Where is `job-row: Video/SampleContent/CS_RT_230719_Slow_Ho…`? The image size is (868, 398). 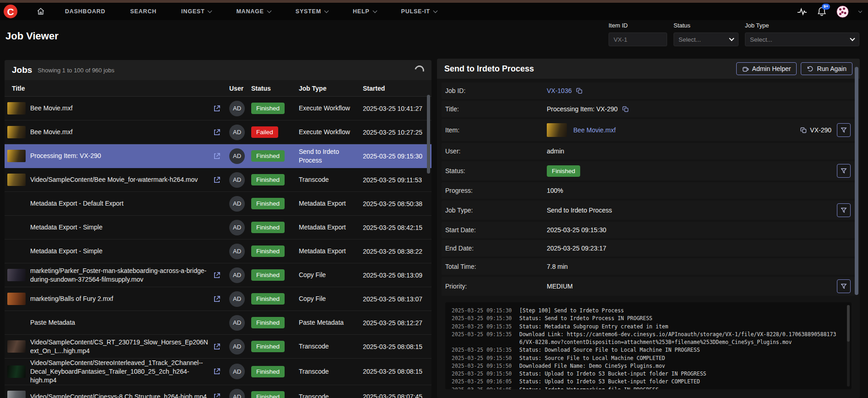 job-row: Video/SampleContent/CS_RT_230719_Slow_Ho… is located at coordinates (218, 347).